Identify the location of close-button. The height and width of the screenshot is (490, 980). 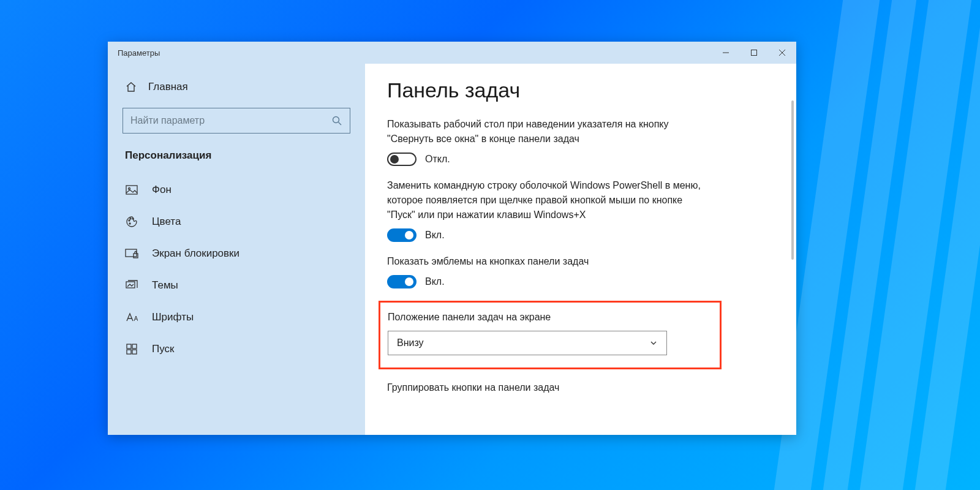
(782, 53).